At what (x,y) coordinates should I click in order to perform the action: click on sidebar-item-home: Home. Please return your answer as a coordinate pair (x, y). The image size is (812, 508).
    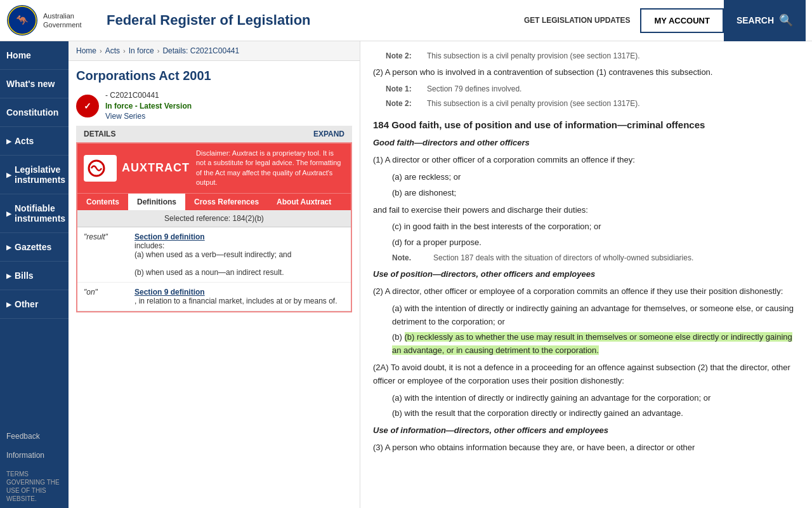
    Looking at the image, I should click on (34, 56).